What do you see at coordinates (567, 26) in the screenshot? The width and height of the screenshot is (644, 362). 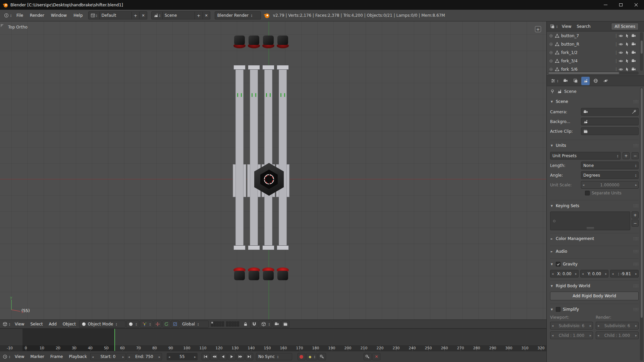 I see `outliner-menu-view: View` at bounding box center [567, 26].